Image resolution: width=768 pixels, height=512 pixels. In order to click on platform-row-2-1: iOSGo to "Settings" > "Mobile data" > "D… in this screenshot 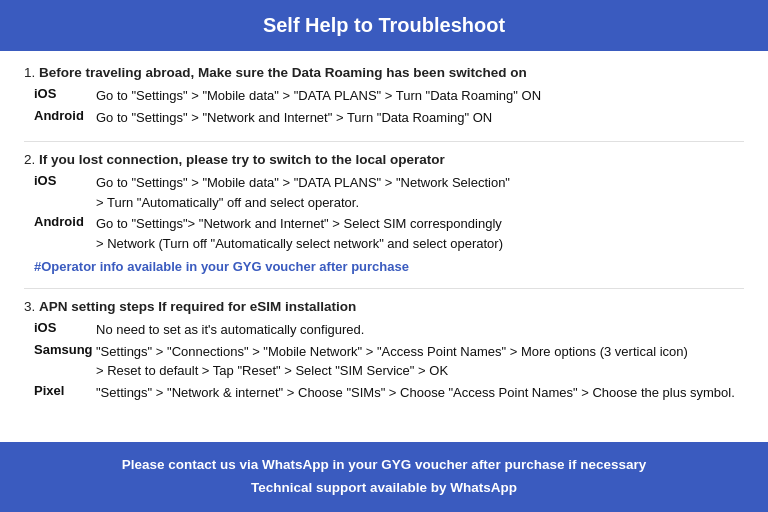, I will do `click(384, 192)`.